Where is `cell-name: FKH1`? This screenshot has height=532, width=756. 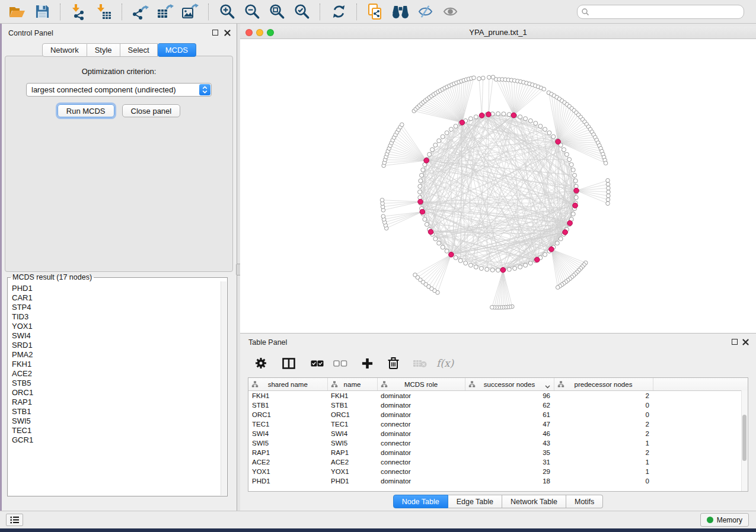
cell-name: FKH1 is located at coordinates (352, 396).